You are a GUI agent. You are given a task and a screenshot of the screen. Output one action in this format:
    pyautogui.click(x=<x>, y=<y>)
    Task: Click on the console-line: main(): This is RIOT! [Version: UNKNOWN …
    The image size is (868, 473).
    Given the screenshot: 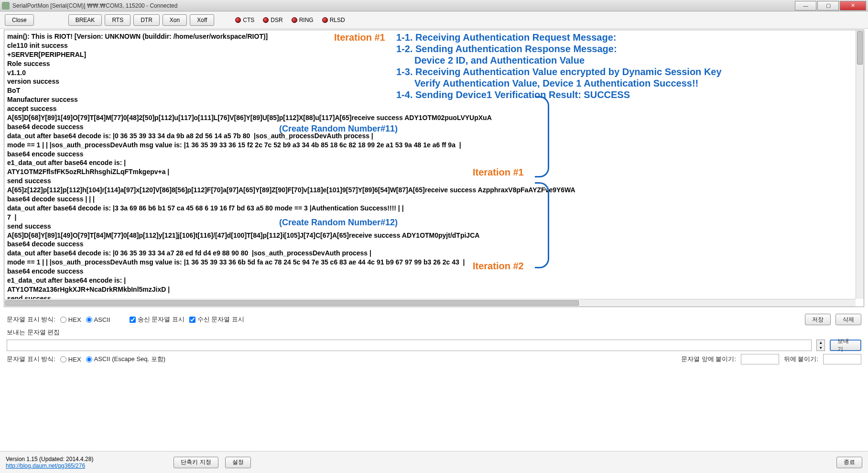 What is the action you would take?
    pyautogui.click(x=434, y=36)
    